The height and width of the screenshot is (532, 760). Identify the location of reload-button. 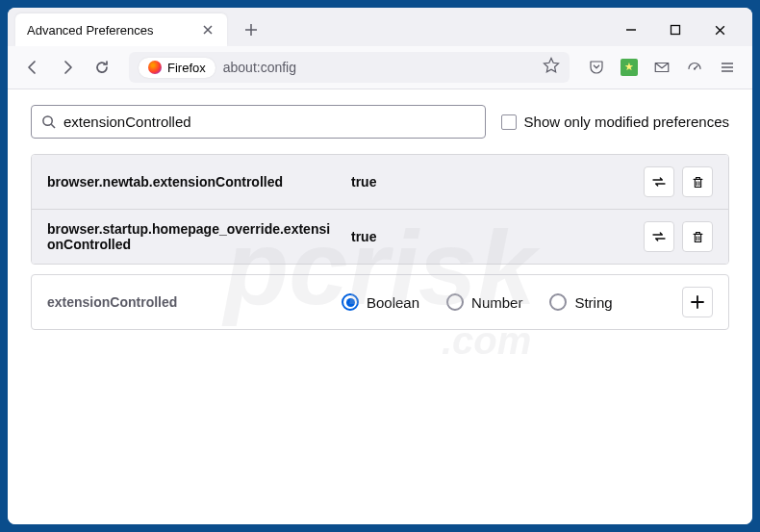
(102, 67).